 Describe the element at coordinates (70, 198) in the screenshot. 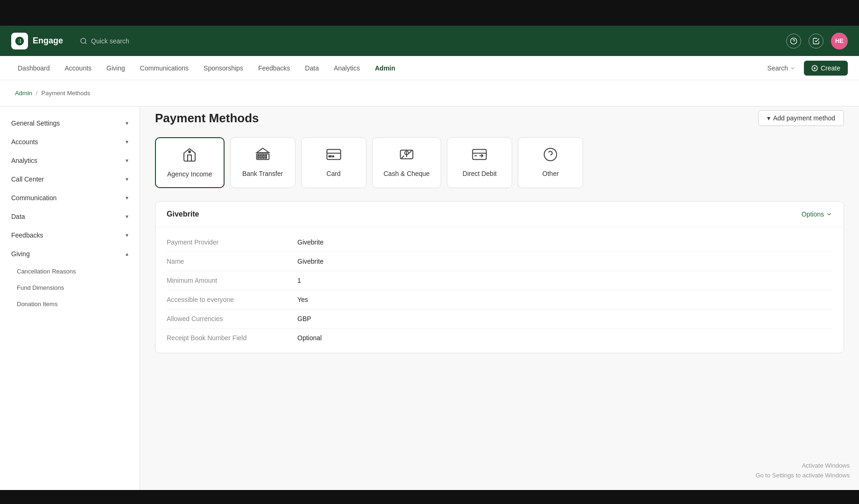

I see `sidebar-item-communication: Communication ▾` at that location.